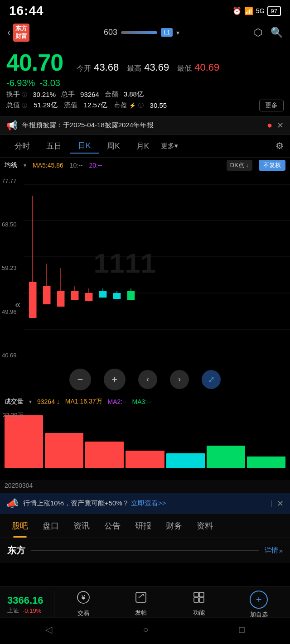 The image size is (290, 644). What do you see at coordinates (49, 630) in the screenshot?
I see `system-back-button: ◁` at bounding box center [49, 630].